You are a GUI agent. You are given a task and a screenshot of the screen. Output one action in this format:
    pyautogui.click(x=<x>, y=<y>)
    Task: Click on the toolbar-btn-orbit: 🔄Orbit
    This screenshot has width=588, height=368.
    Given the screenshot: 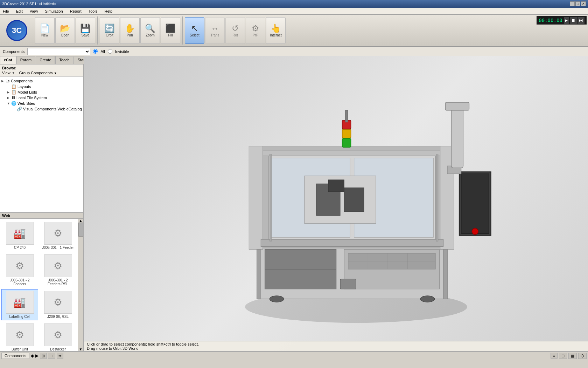 What is the action you would take?
    pyautogui.click(x=110, y=30)
    